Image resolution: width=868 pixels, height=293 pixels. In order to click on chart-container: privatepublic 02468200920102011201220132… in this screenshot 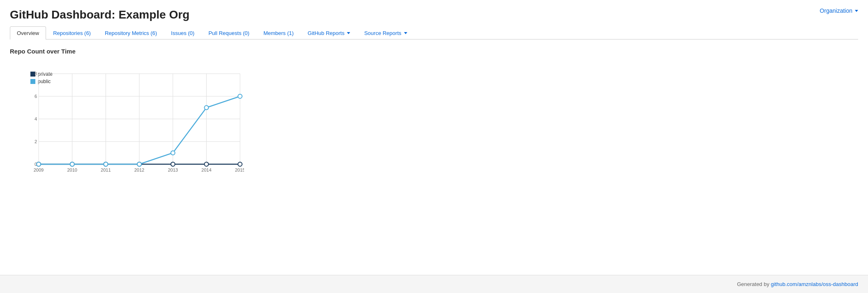, I will do `click(129, 127)`.